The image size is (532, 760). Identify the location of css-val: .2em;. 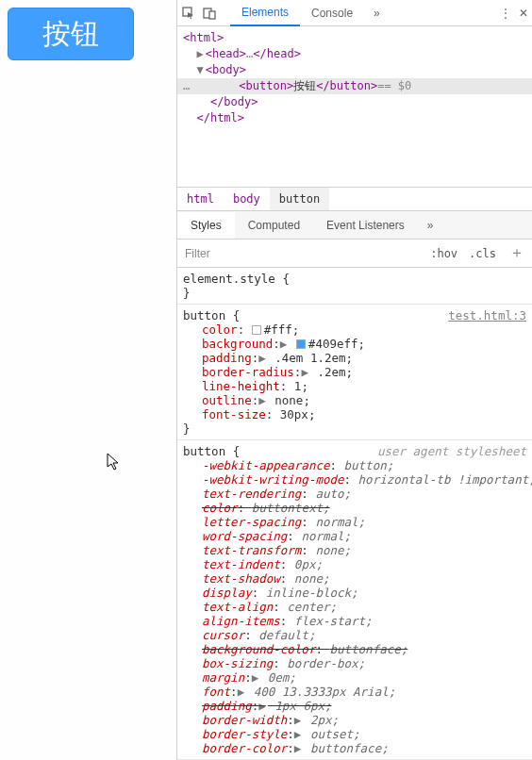
(335, 372).